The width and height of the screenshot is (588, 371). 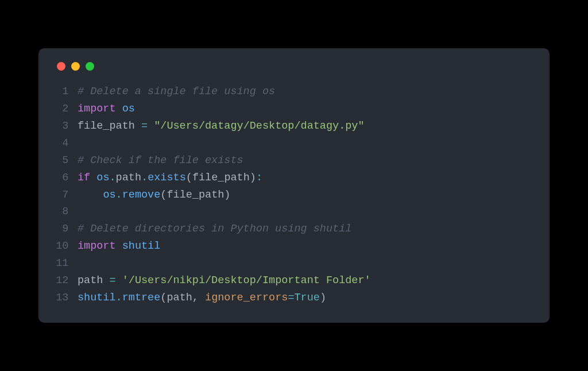 What do you see at coordinates (199, 297) in the screenshot?
I see `token-c: ,` at bounding box center [199, 297].